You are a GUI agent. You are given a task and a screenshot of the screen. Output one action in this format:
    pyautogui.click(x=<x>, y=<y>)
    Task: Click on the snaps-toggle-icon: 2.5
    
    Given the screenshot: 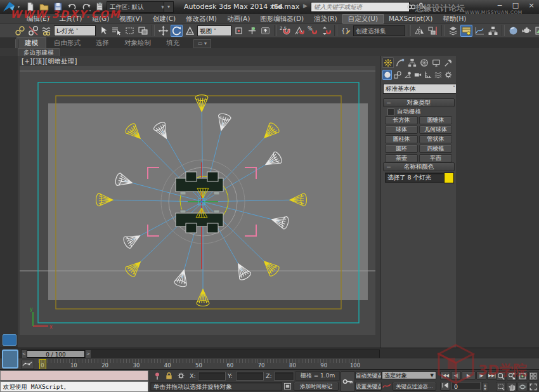 What is the action you would take?
    pyautogui.click(x=285, y=30)
    